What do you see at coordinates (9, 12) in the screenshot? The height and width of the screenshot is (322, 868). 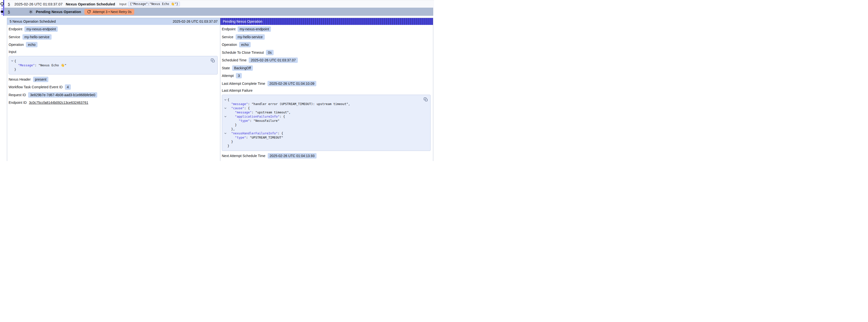 I see `pending-event-id-link: 5` at bounding box center [9, 12].